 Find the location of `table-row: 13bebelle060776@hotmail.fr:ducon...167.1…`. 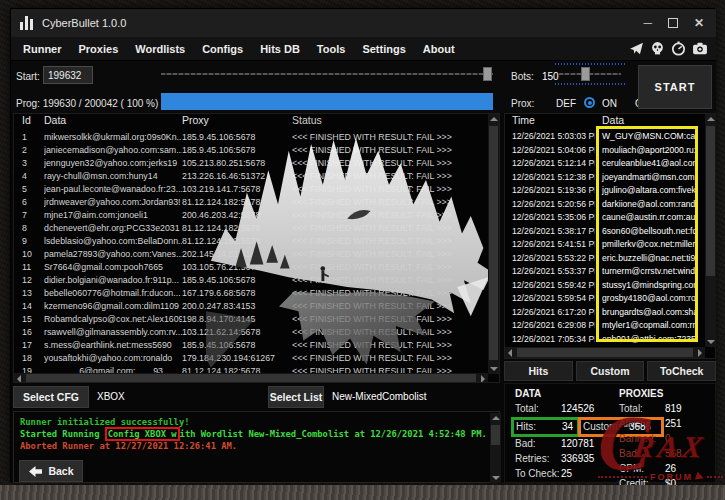

table-row: 13bebelle060776@hotmail.fr:ducon...167.1… is located at coordinates (256, 294).